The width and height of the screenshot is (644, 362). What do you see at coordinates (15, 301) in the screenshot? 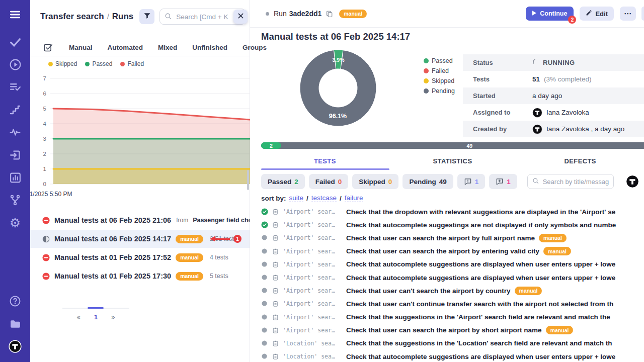
I see `help-icon` at bounding box center [15, 301].